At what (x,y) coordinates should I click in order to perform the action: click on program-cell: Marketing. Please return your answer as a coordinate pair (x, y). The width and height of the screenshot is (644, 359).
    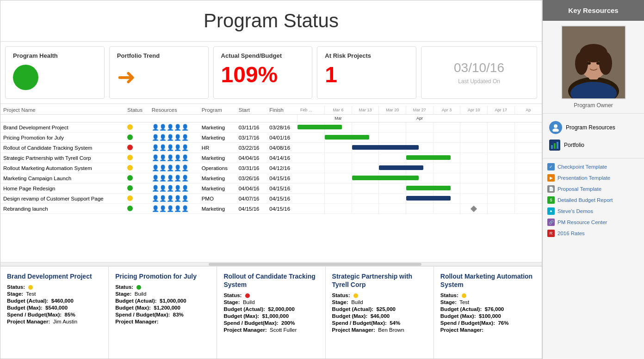
    Looking at the image, I should click on (217, 178).